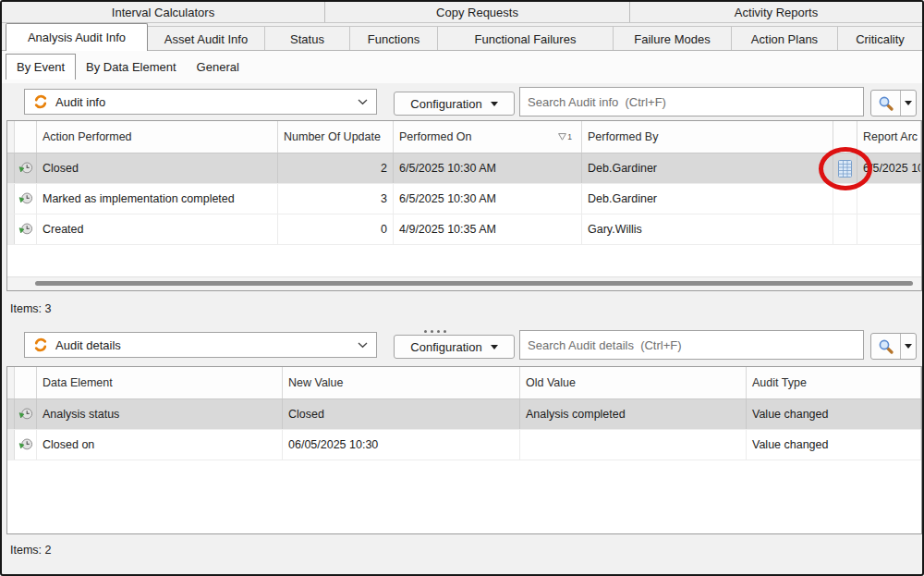 The image size is (924, 576). What do you see at coordinates (401, 445) in the screenshot?
I see `cell-new-value: 06/05/2025 10:30` at bounding box center [401, 445].